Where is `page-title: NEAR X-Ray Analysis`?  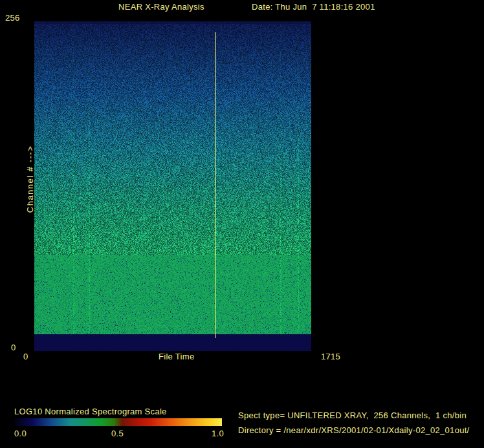 page-title: NEAR X-Ray Analysis is located at coordinates (162, 6).